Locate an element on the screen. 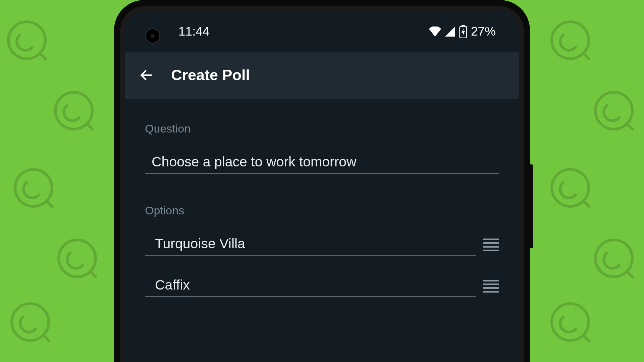 The image size is (644, 362). cellular-icon is located at coordinates (450, 32).